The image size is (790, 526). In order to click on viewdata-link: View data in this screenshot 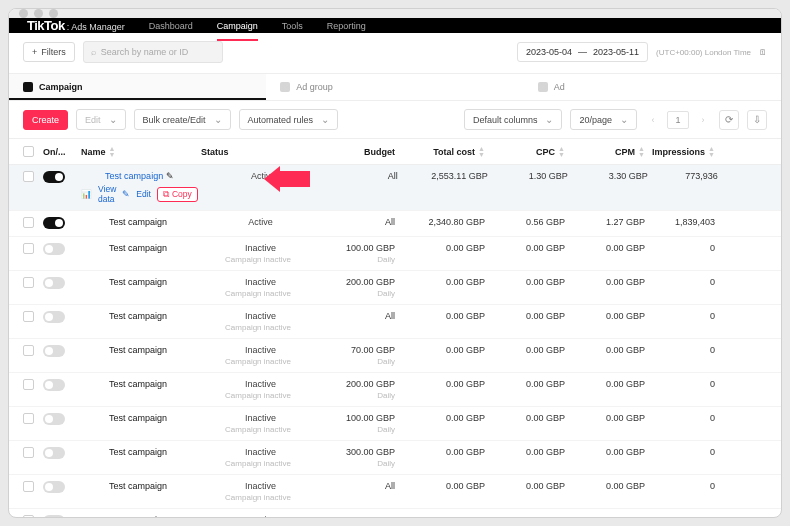, I will do `click(107, 194)`.